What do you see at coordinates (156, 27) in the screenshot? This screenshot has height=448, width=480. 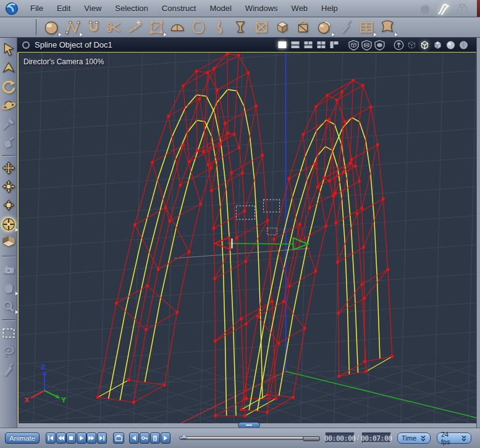 I see `transform-tool` at bounding box center [156, 27].